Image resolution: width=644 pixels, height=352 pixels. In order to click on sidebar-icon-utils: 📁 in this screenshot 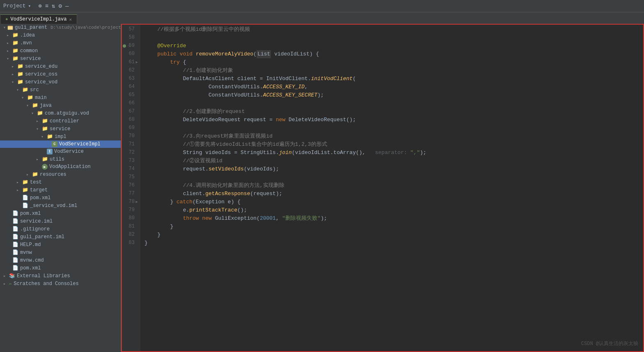, I will do `click(45, 159)`.